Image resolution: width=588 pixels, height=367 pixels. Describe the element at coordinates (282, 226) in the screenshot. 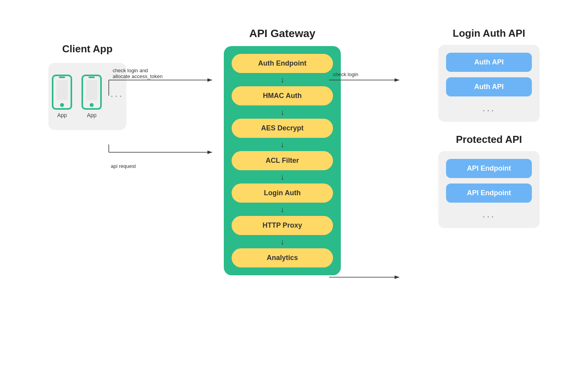

I see `node-http-proxy: HTTP Proxy` at that location.